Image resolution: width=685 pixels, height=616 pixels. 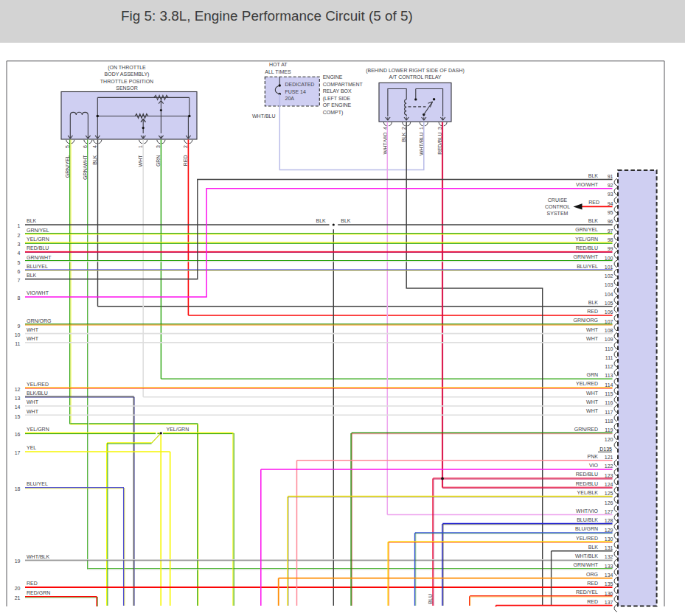 What do you see at coordinates (38, 592) in the screenshot?
I see `svg-text: RED/GRN` at bounding box center [38, 592].